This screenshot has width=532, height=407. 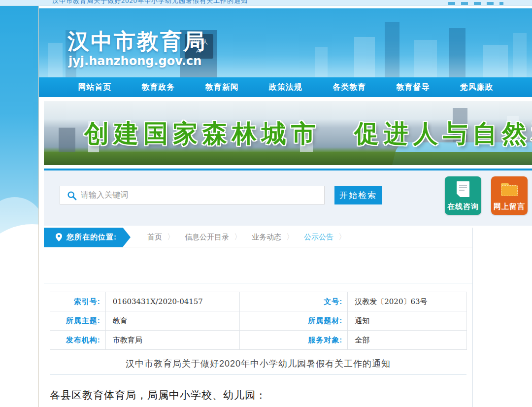 What do you see at coordinates (288, 159) in the screenshot?
I see `banner-trees` at bounding box center [288, 159].